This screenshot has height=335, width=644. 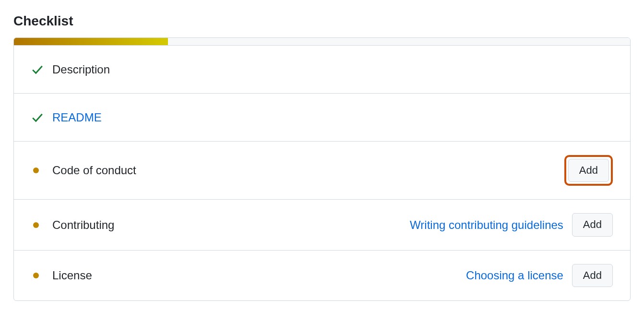 I want to click on readme-link: README, so click(x=77, y=118).